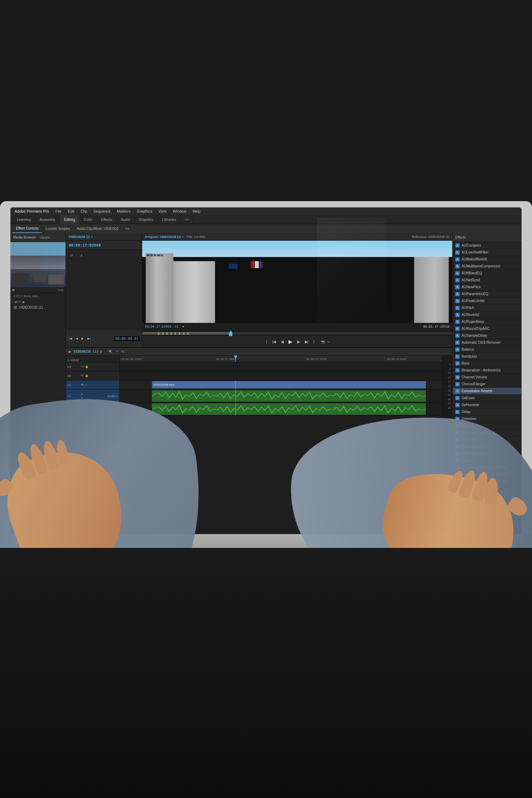 This screenshot has width=532, height=798. What do you see at coordinates (81, 255) in the screenshot?
I see `ec-btn-menu: ≡` at bounding box center [81, 255].